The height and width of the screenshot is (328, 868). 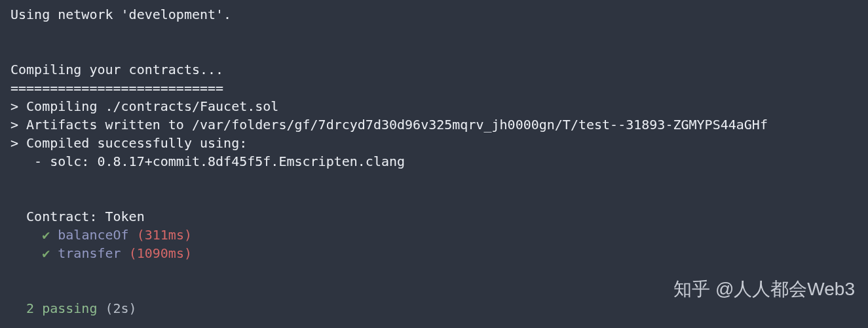 What do you see at coordinates (85, 253) in the screenshot?
I see `test-name: transfer` at bounding box center [85, 253].